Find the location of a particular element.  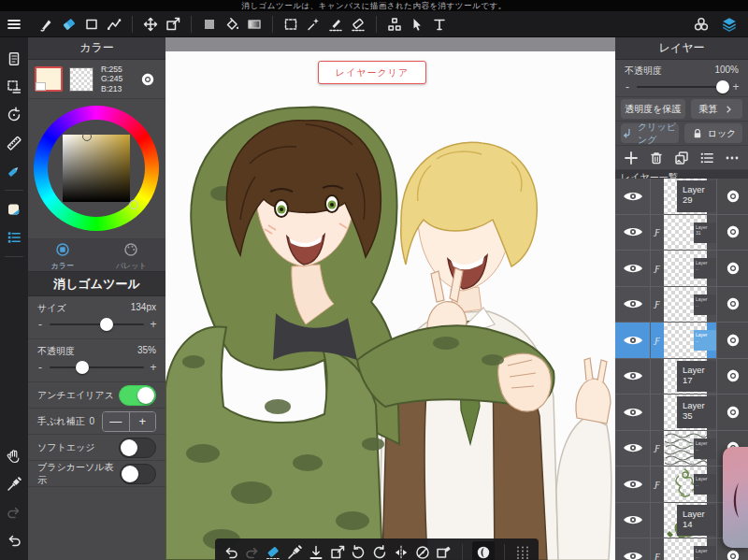

color-wheel is located at coordinates (97, 169).